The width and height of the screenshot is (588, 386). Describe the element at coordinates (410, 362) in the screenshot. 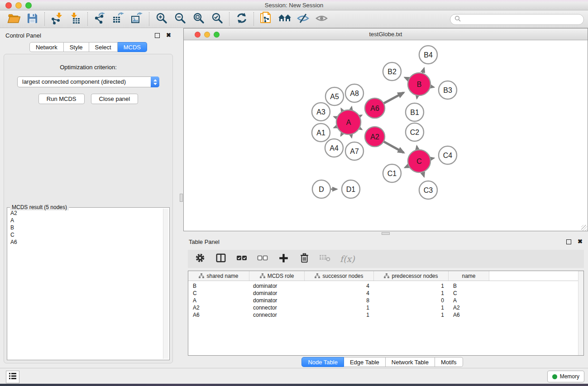

I see `tab-network-table: Network Table` at that location.